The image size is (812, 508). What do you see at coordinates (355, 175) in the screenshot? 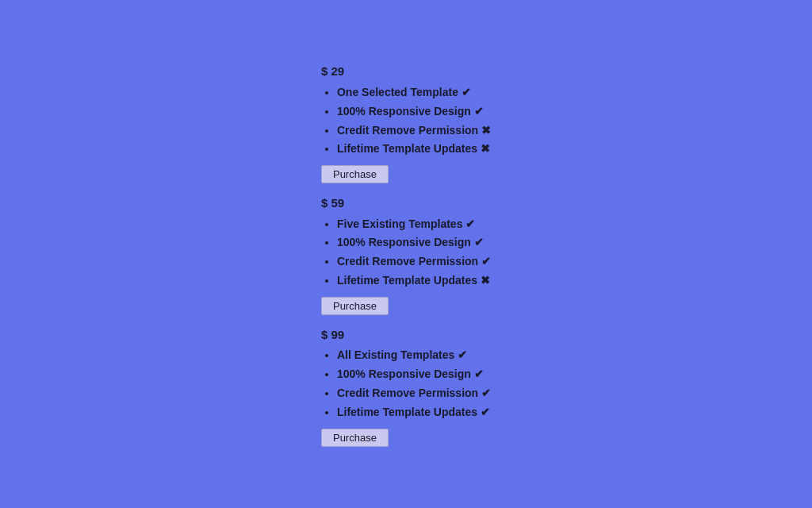
I see `purchase-button-0: Purchase` at bounding box center [355, 175].